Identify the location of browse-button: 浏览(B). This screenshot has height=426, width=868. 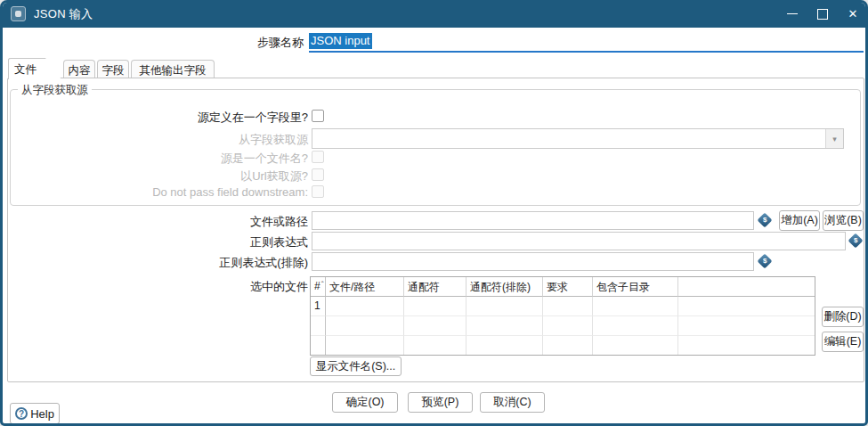
(843, 221).